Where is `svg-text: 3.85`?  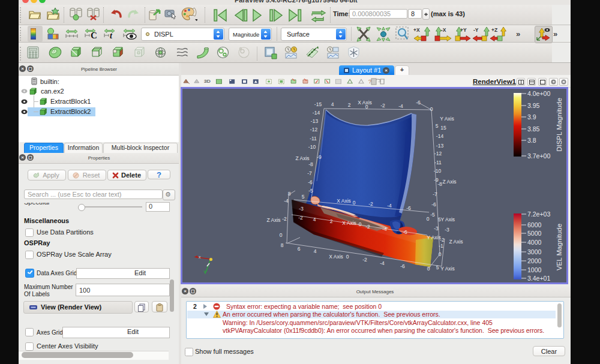
svg-text: 3.85 is located at coordinates (534, 129).